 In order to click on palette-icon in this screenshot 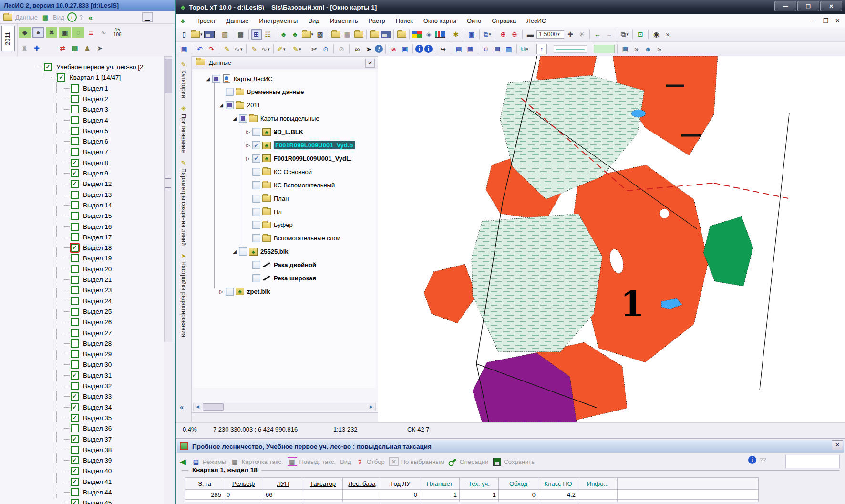, I will do `click(417, 34)`.